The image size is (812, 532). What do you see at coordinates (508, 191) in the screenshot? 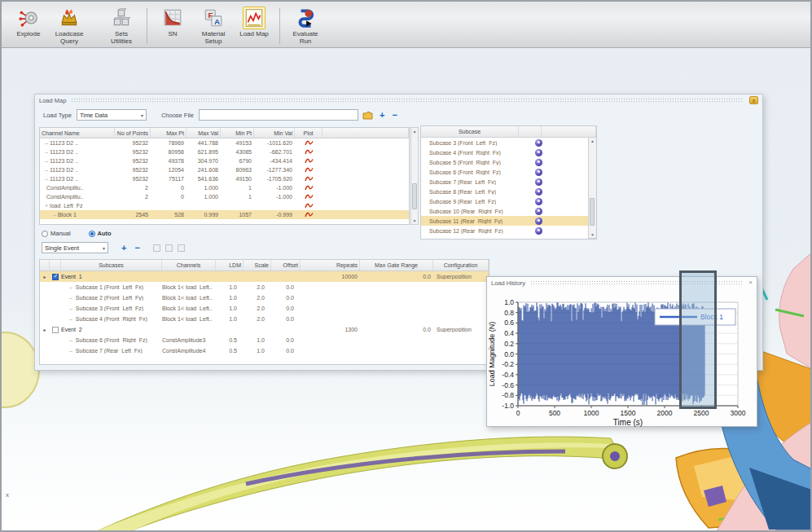
I see `subcase-row: Subcase 8 (Rear_Left_Fy)` at bounding box center [508, 191].